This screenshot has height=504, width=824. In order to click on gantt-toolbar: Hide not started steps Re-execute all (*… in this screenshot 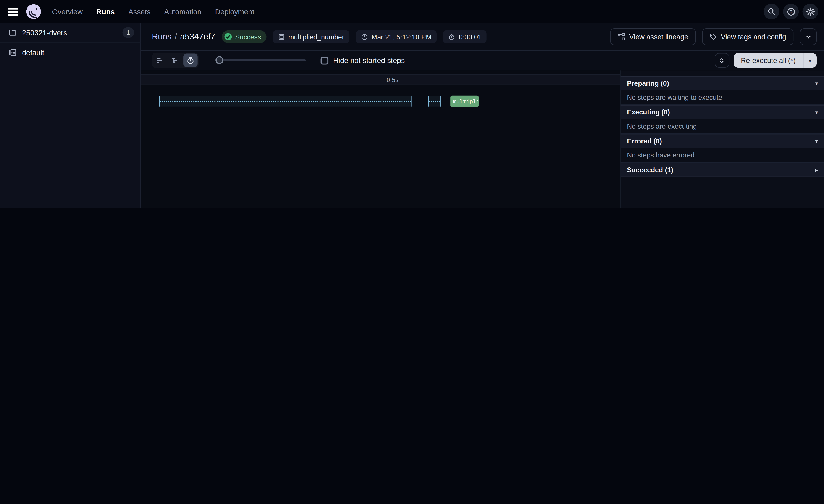, I will do `click(482, 60)`.